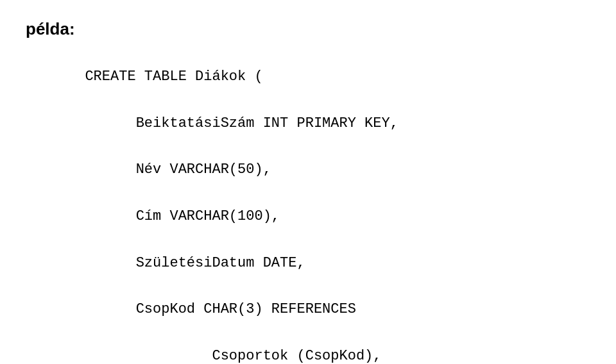 The image size is (616, 364). Describe the element at coordinates (308, 29) in the screenshot. I see `intro-label: példa:` at that location.